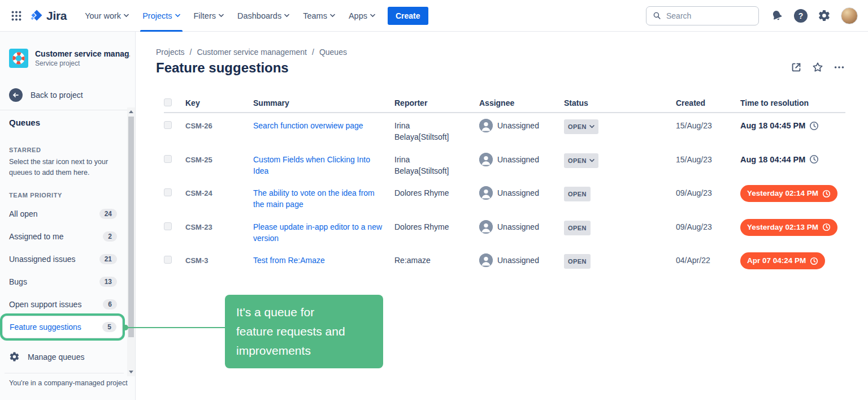  I want to click on reporter-name: Re:amaze, so click(420, 260).